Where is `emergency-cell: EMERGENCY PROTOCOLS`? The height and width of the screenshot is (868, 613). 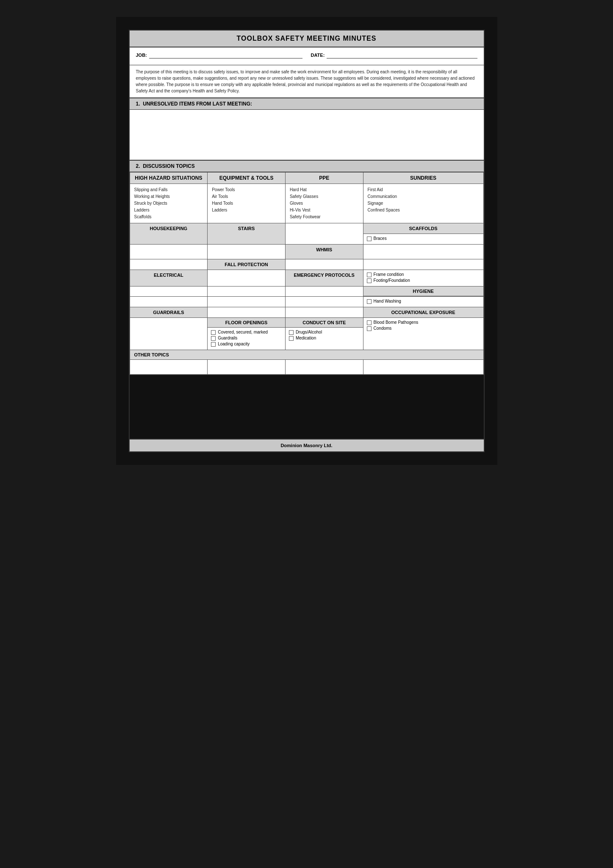
emergency-cell: EMERGENCY PROTOCOLS is located at coordinates (324, 278).